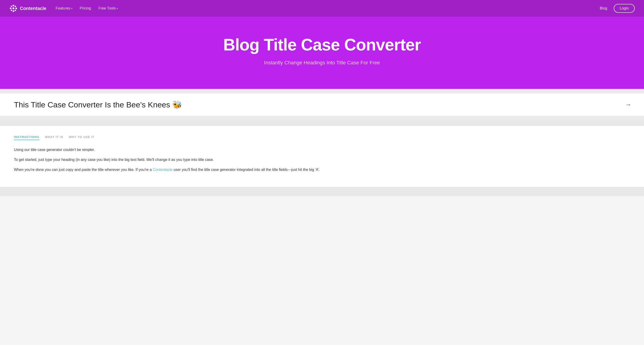 This screenshot has height=345, width=644. What do you see at coordinates (108, 9) in the screenshot?
I see `nav-free-tools: Free Tools ▾` at bounding box center [108, 9].